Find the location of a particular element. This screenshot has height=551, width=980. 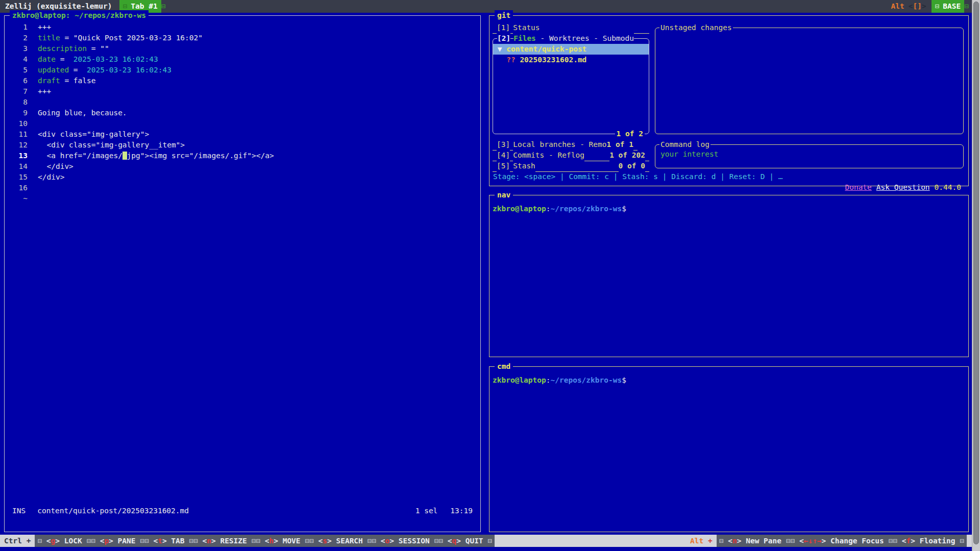

editor-line: 3description = "" is located at coordinates (242, 49).